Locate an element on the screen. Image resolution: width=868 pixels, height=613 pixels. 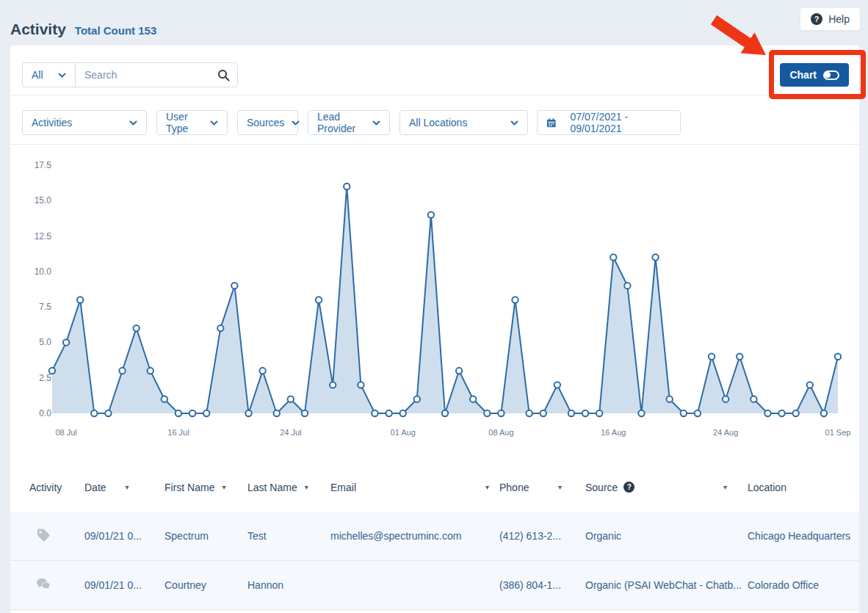
svg-text: 24 Jul is located at coordinates (291, 432).